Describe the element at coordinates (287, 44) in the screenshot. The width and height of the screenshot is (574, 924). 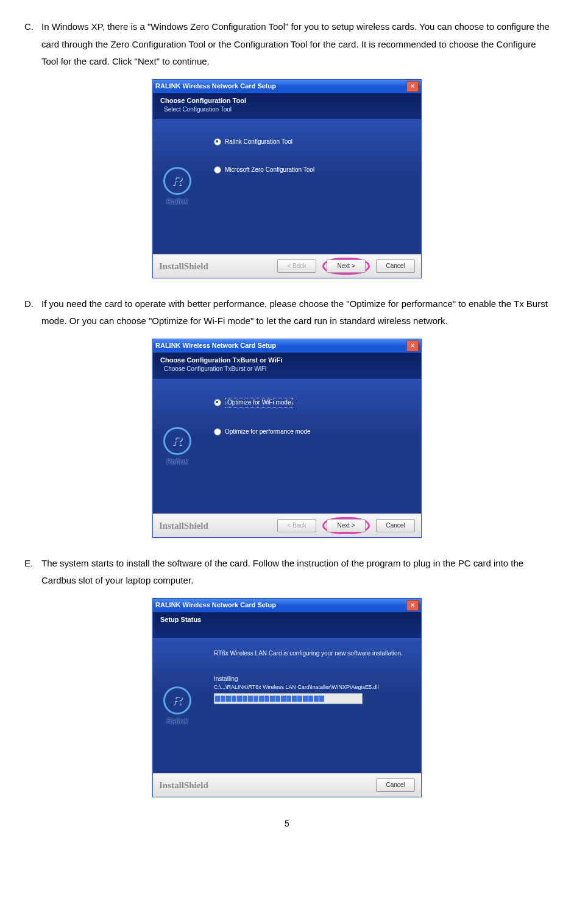
I see `list-item-c: C. In Windows XP, there is a "Windows Ze…` at that location.